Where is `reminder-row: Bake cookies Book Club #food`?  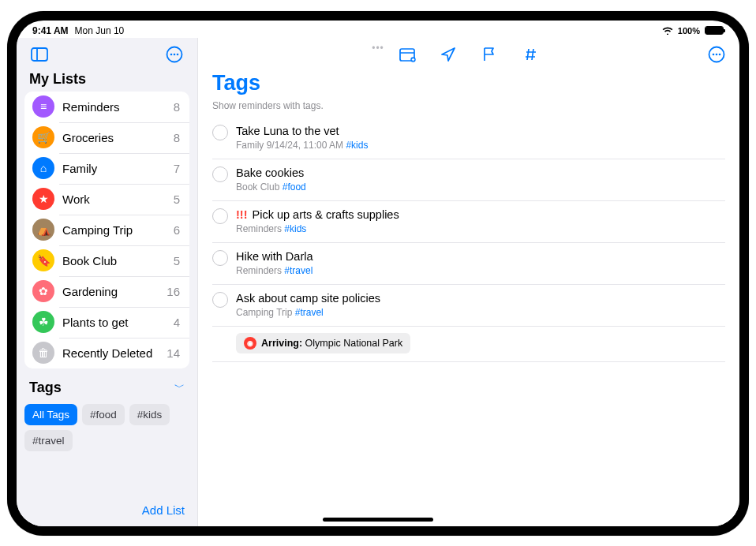 reminder-row: Bake cookies Book Club #food is located at coordinates (469, 180).